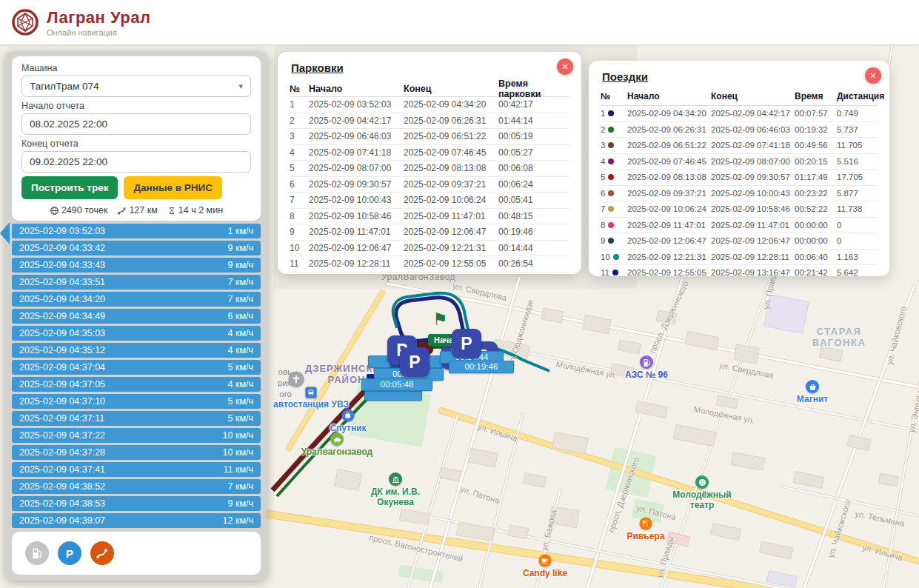 The width and height of the screenshot is (919, 588). I want to click on basket-icon, so click(812, 387).